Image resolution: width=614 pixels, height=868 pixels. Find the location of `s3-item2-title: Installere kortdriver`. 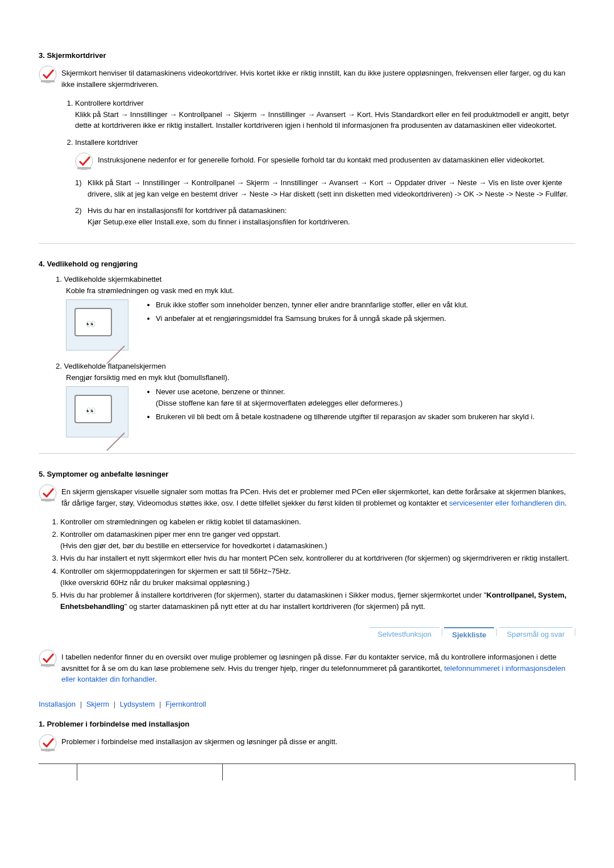

s3-item2-title: Installere kortdriver is located at coordinates (107, 142).